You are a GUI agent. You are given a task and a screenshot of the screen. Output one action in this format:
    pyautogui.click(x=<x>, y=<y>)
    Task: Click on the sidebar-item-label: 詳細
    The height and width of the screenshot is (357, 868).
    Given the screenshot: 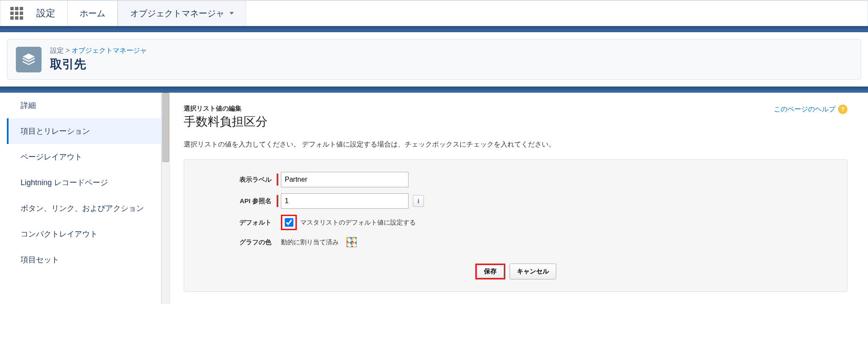 What is the action you would take?
    pyautogui.click(x=28, y=105)
    